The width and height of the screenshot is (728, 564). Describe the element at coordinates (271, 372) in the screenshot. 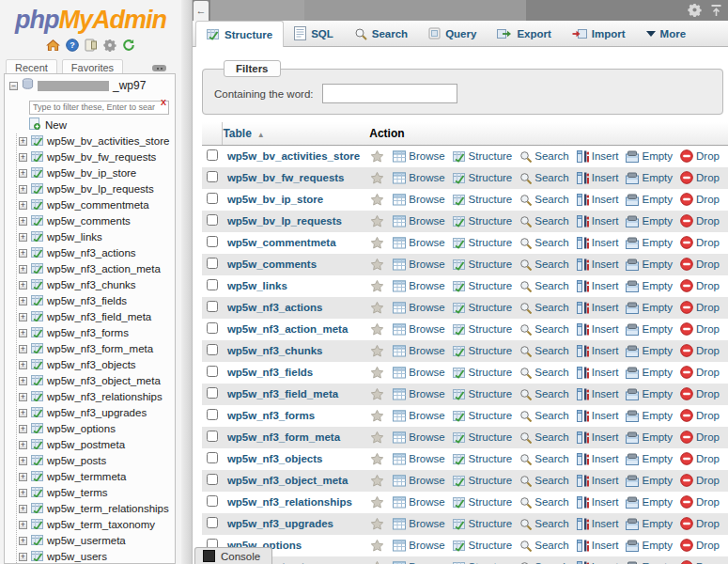

I see `table-name-link: wp5w_nf3_fields` at that location.